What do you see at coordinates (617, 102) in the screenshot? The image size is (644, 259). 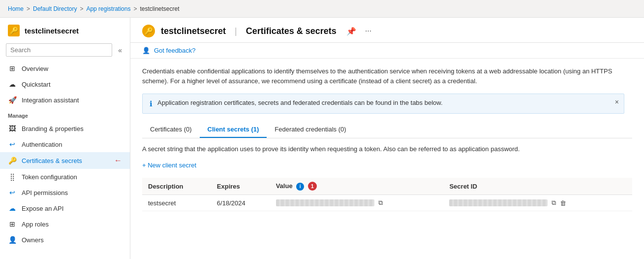 I see `info-banner-close-button: ×` at bounding box center [617, 102].